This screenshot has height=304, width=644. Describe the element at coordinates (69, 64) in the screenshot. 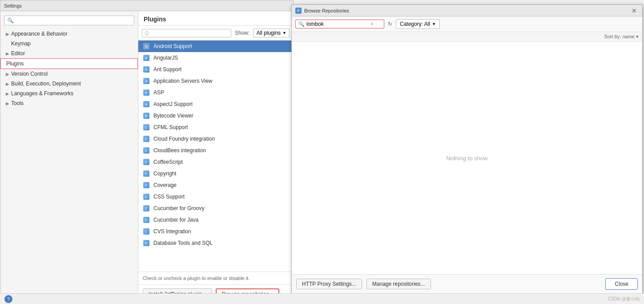

I see `sidebar-item-plugins: Plugins` at that location.